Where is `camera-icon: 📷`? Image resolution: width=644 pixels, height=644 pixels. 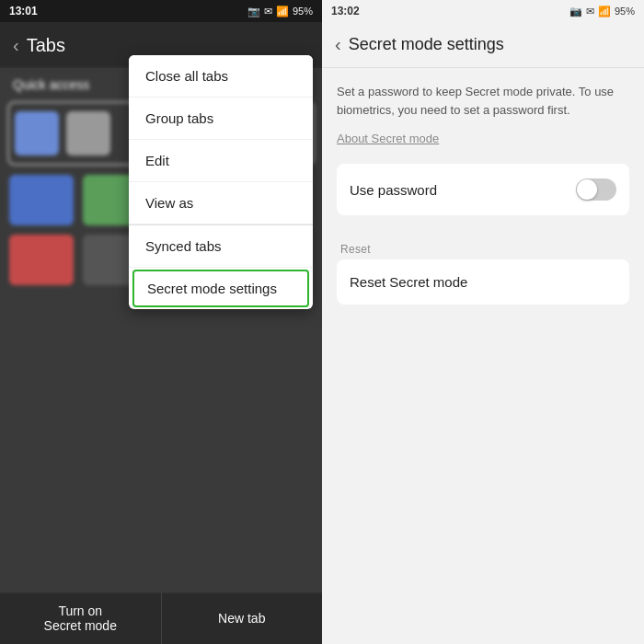
camera-icon: 📷 is located at coordinates (254, 11).